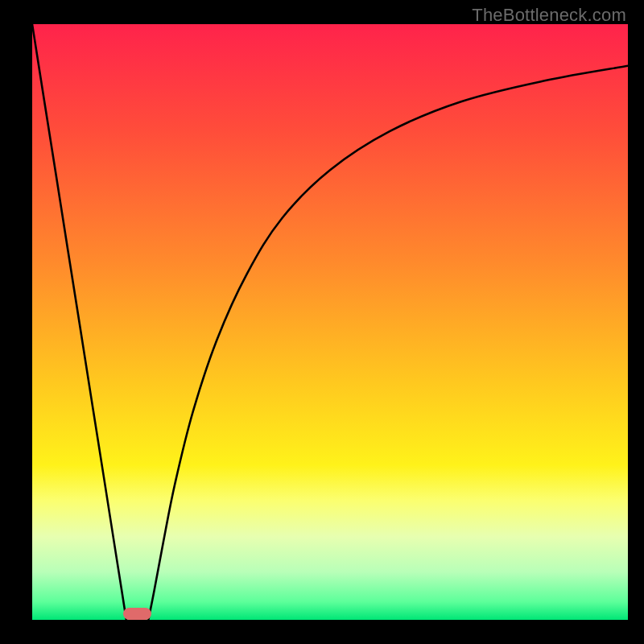 This screenshot has height=644, width=644. Describe the element at coordinates (549, 15) in the screenshot. I see `watermark-text: TheBottleneck.com` at that location.